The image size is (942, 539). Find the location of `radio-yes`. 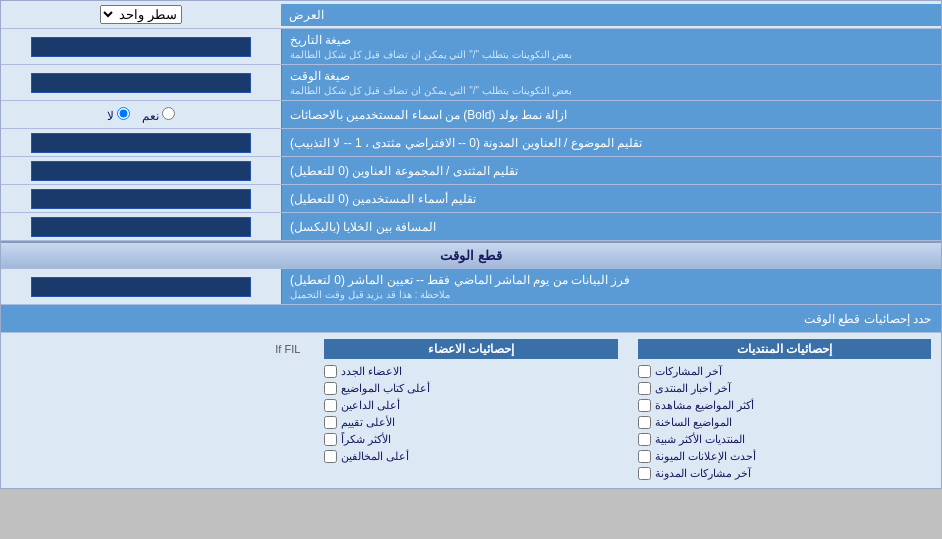

radio-yes is located at coordinates (168, 114).